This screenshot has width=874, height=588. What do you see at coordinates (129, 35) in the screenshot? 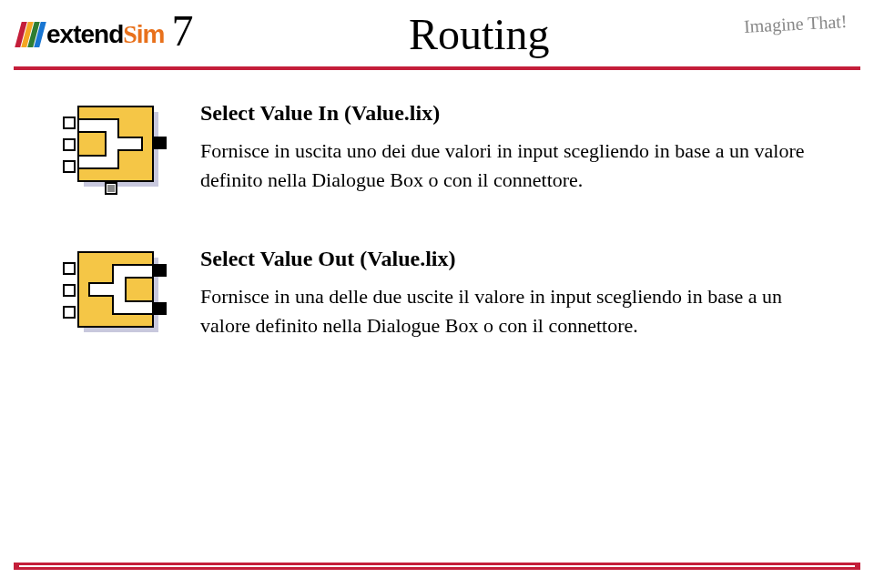
I see `logo-word-s: S` at bounding box center [129, 35].